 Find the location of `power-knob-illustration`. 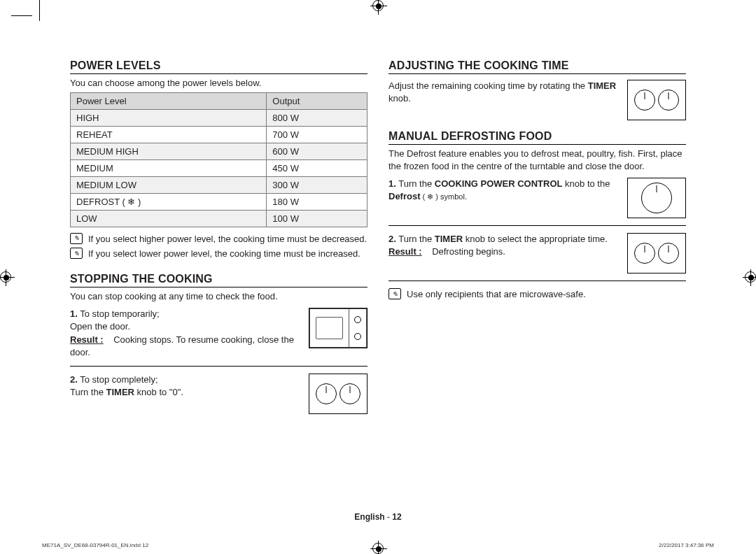

power-knob-illustration is located at coordinates (657, 198).